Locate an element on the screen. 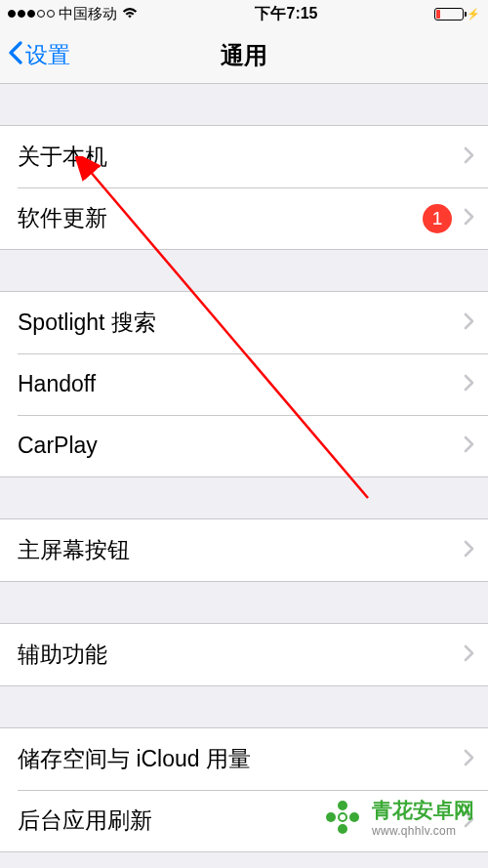 The width and height of the screenshot is (488, 868). wifi-icon is located at coordinates (130, 14).